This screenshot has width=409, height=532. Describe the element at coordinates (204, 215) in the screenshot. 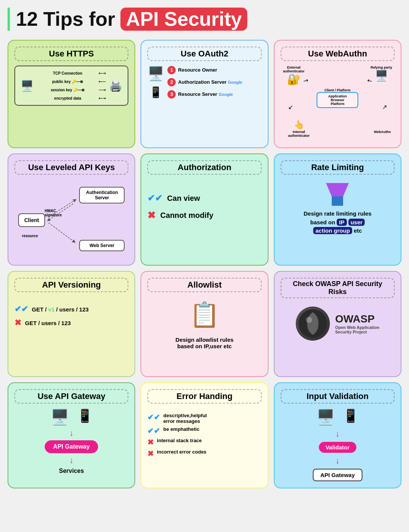

I see `auth-cannot-modify: ✖ Cannot modify` at that location.